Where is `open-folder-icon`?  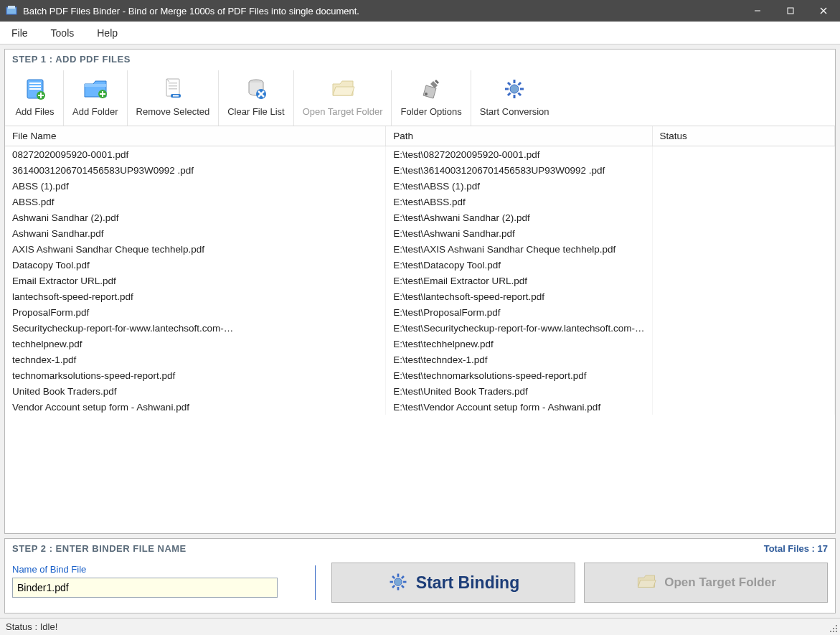 open-folder-icon is located at coordinates (343, 89).